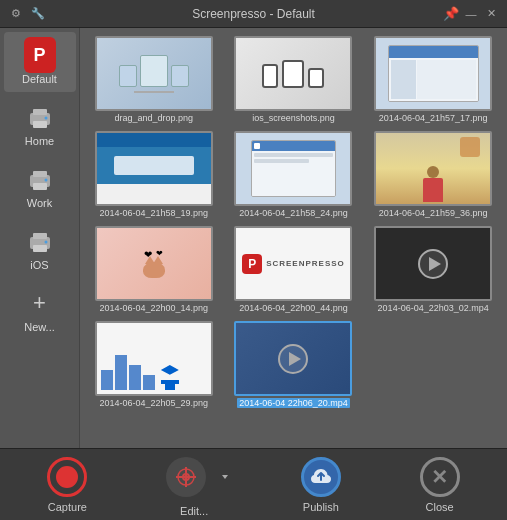  I want to click on sidebar-item-new-label: New..., so click(40, 327).